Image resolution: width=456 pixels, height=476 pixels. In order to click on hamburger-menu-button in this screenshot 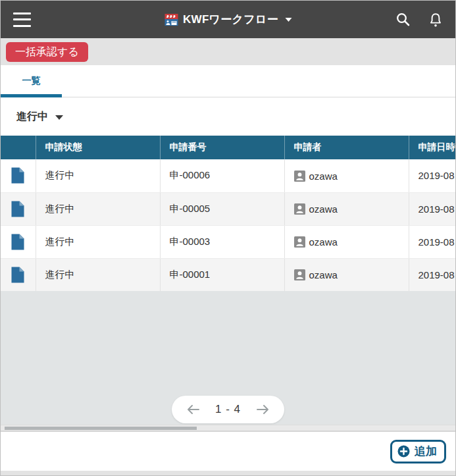, I will do `click(22, 20)`.